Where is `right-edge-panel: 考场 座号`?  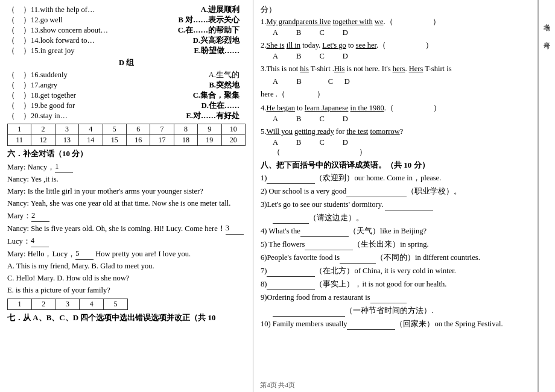 right-edge-panel: 考场 座号 is located at coordinates (547, 196).